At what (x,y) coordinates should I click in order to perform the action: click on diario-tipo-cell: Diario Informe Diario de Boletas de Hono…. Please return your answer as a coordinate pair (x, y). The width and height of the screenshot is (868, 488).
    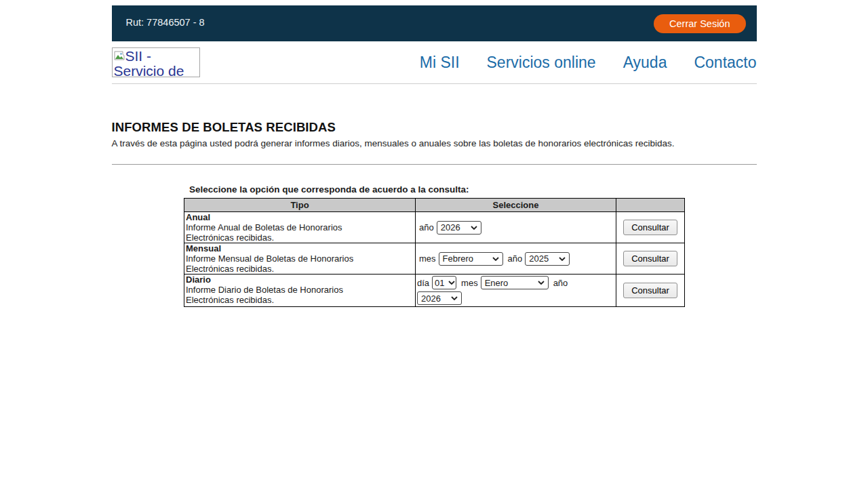
    Looking at the image, I should click on (300, 291).